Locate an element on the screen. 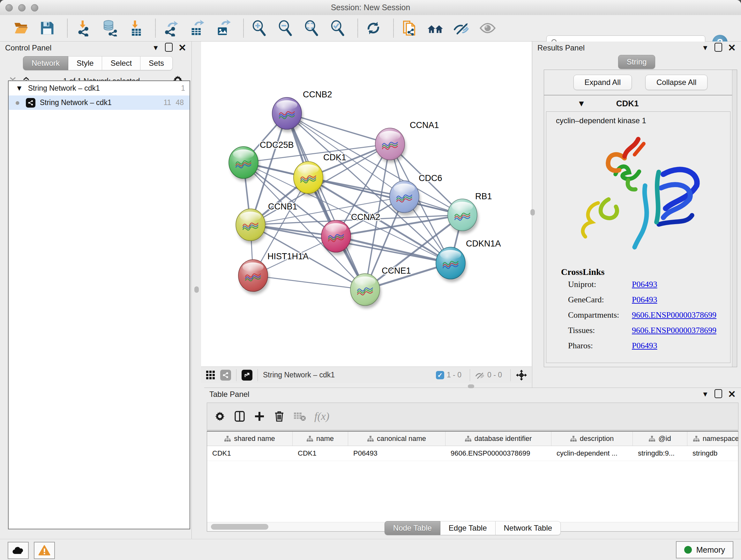  selected-checkbox-icon: ✓ is located at coordinates (440, 375).